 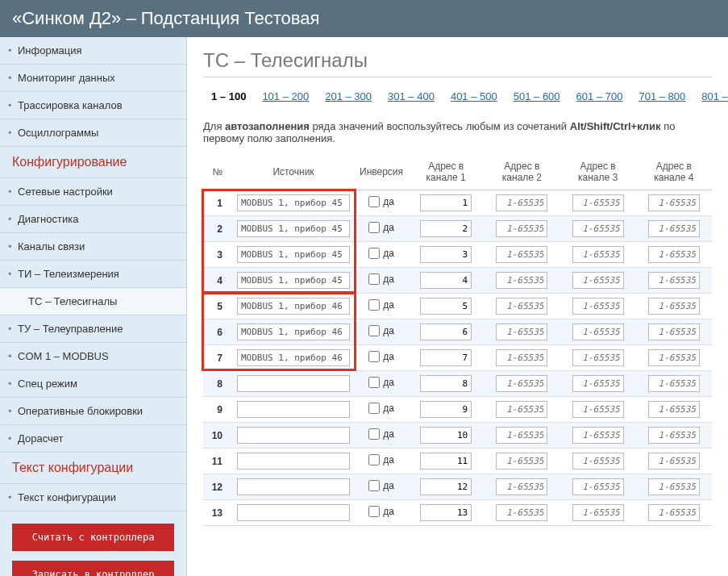 What do you see at coordinates (94, 247) in the screenshot?
I see `nav-channels: Каналы связи` at bounding box center [94, 247].